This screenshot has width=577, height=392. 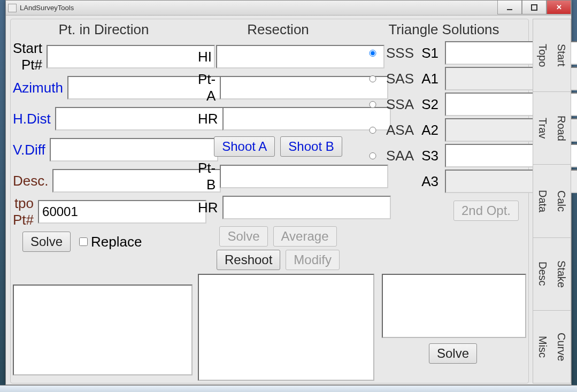 What do you see at coordinates (429, 130) in the screenshot?
I see `a2-label: A2` at bounding box center [429, 130].